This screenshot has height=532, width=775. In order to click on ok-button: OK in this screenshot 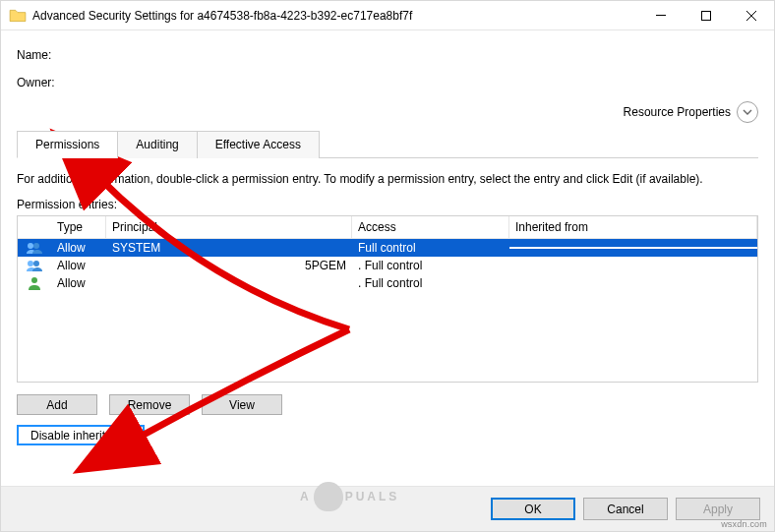, I will do `click(533, 509)`.